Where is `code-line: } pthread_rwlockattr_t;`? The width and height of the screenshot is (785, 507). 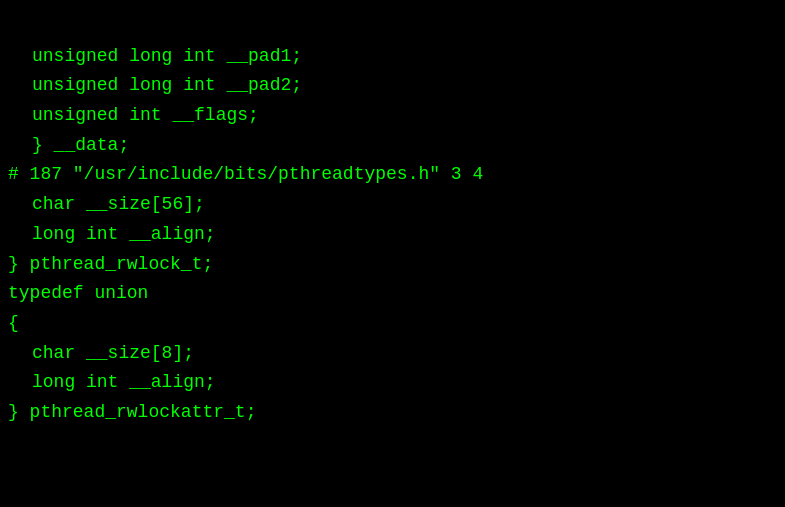 code-line: } pthread_rwlockattr_t; is located at coordinates (392, 413).